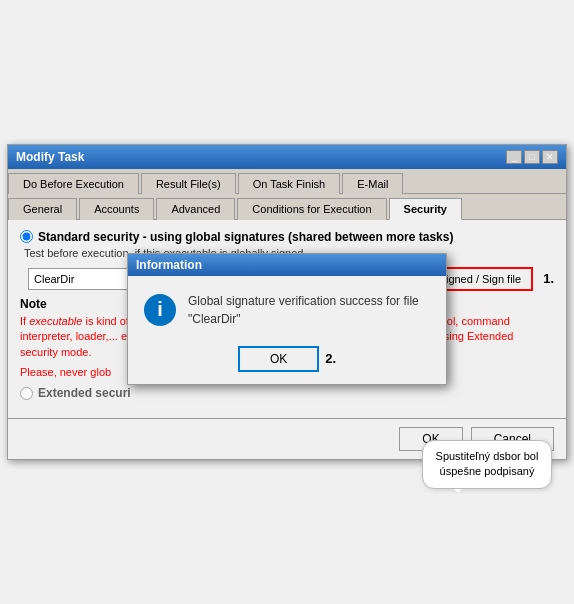  Describe the element at coordinates (330, 358) in the screenshot. I see `step2-indicator: 2.` at that location.